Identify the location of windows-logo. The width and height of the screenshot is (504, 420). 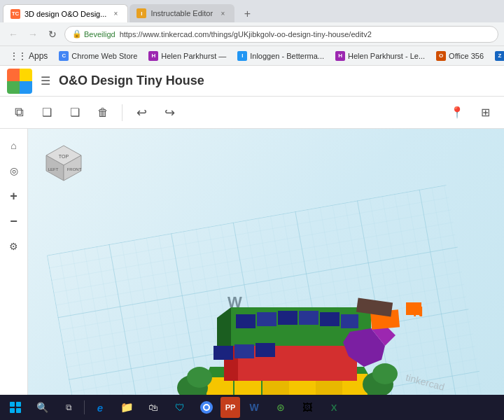
(15, 407).